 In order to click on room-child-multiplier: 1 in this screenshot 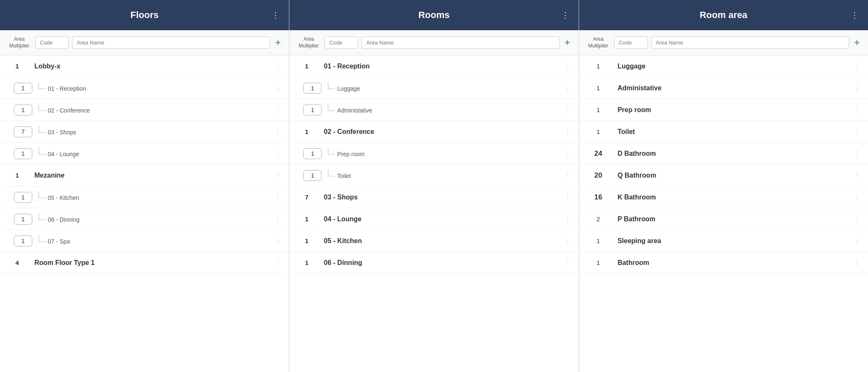, I will do `click(312, 110)`.